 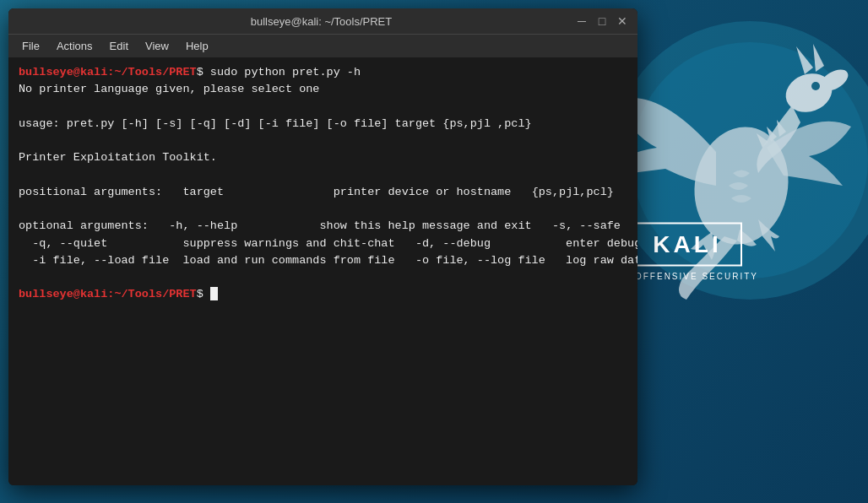 What do you see at coordinates (687, 252) in the screenshot?
I see `kali-brand: KALI BY OFFENSIVE SECURITY` at bounding box center [687, 252].